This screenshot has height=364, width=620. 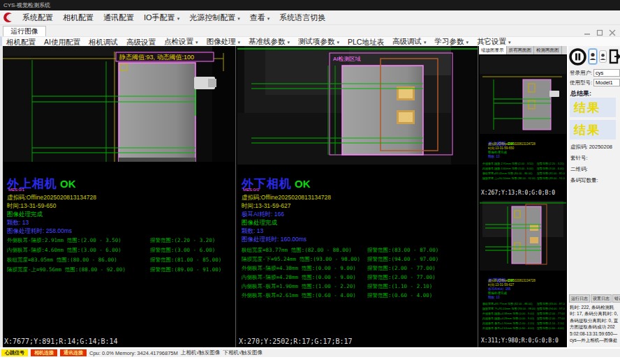 I want to click on result-box-lower: 结果, so click(x=593, y=130).